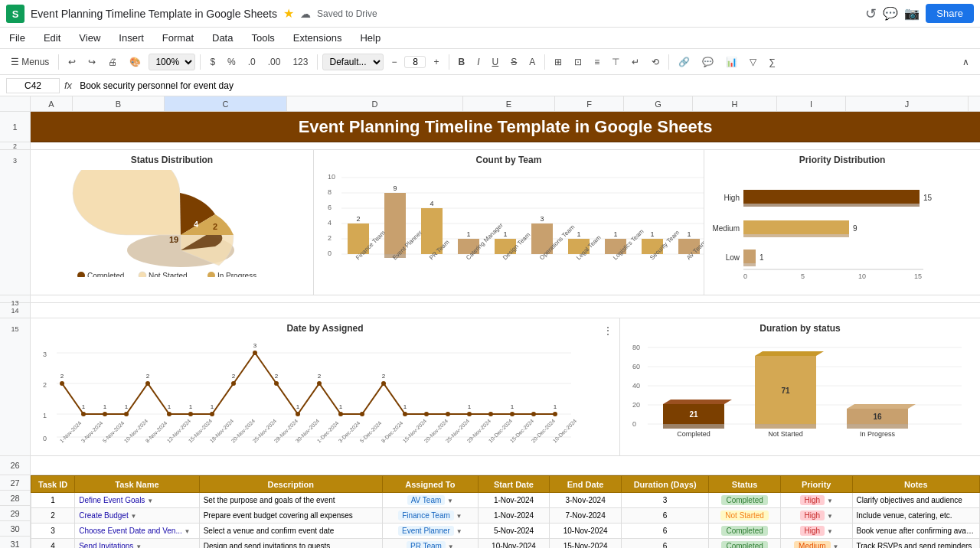 This screenshot has height=548, width=980. I want to click on percent-button: %, so click(231, 62).